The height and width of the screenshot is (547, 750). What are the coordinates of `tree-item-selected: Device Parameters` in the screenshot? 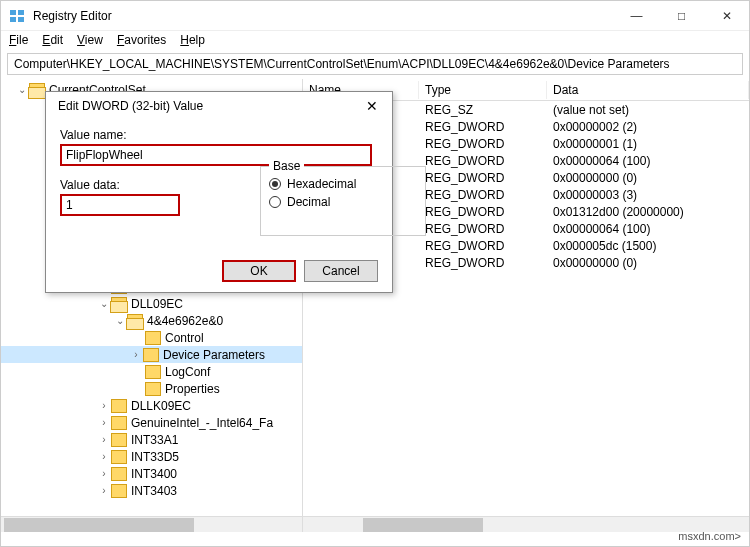 It's located at (214, 355).